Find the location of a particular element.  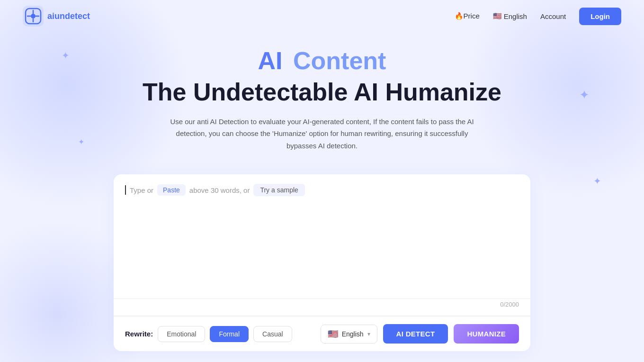

rewrite-formal-button: Formal is located at coordinates (229, 334).